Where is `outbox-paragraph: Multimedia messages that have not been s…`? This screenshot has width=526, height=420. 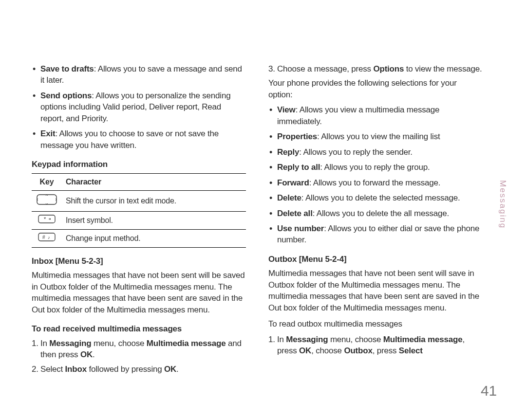 outbox-paragraph: Multimedia messages that have not been s… is located at coordinates (376, 291).